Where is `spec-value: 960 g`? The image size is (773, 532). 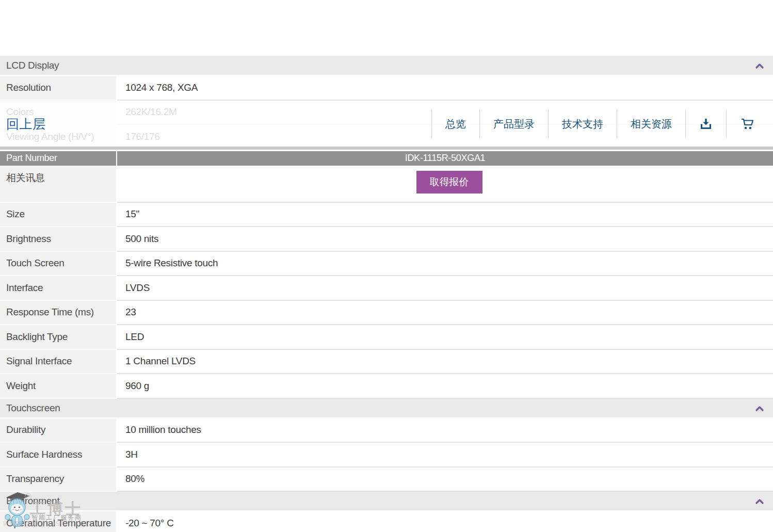
spec-value: 960 g is located at coordinates (445, 386).